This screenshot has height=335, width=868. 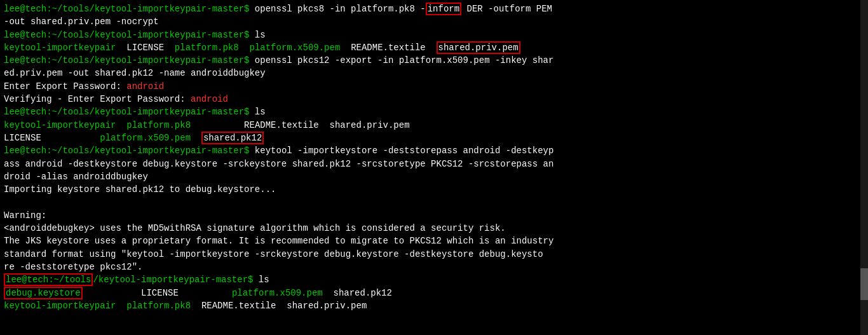 I want to click on line-17: Warning:, so click(x=434, y=215).